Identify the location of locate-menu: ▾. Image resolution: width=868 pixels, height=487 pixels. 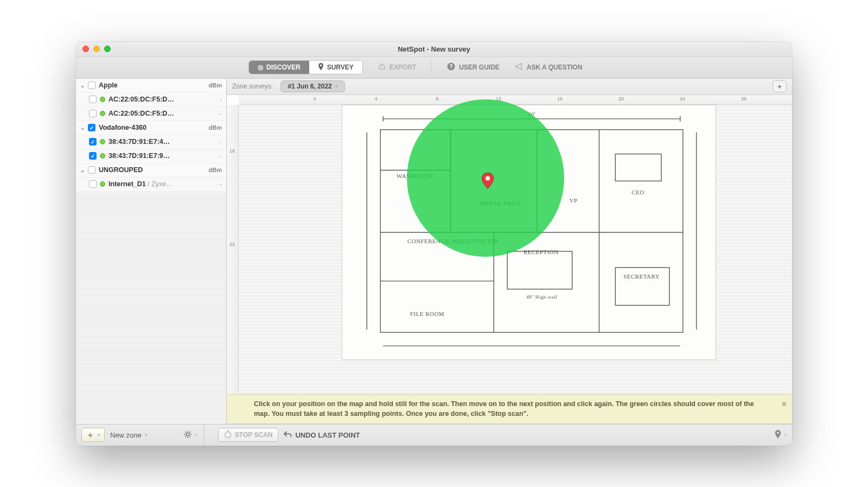
(781, 435).